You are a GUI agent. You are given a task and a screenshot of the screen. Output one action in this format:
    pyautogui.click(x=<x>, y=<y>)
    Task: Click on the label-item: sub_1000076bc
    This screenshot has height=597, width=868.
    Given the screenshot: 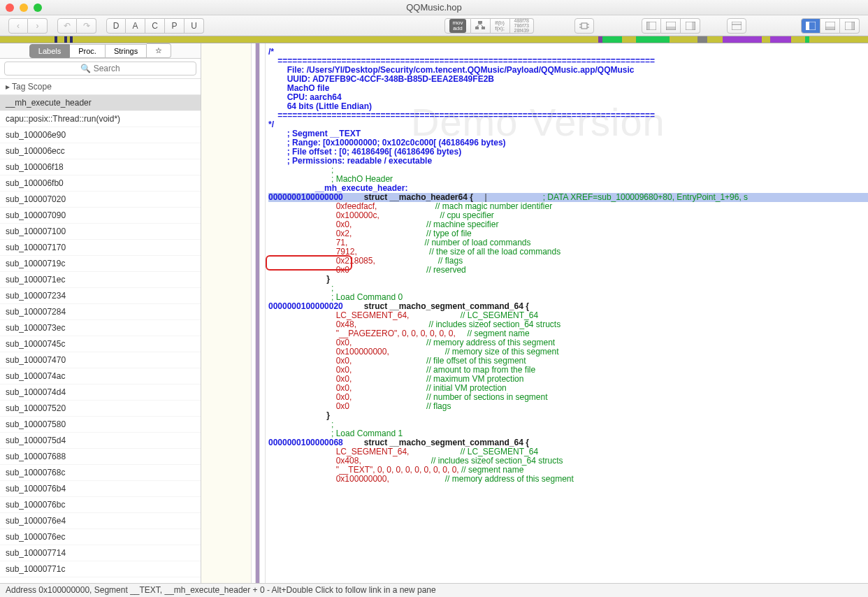 What is the action you would take?
    pyautogui.click(x=101, y=505)
    